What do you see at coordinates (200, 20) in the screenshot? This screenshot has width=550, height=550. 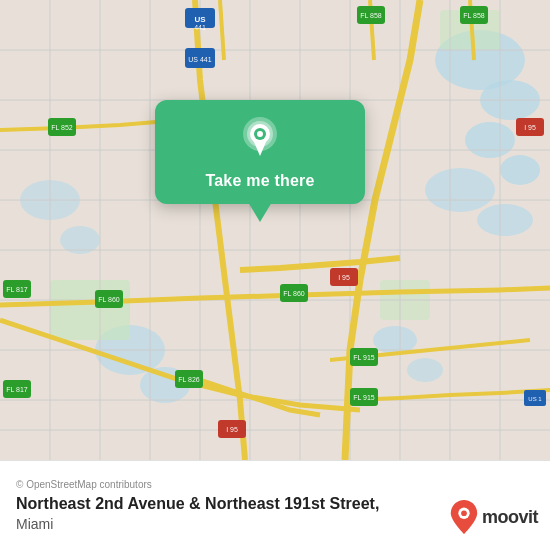 I see `svg-text: US` at bounding box center [200, 20].